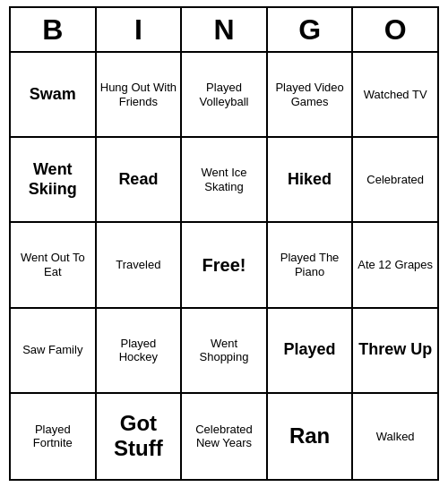  Describe the element at coordinates (140, 265) in the screenshot. I see `grid-cell-2-1: Traveled` at that location.